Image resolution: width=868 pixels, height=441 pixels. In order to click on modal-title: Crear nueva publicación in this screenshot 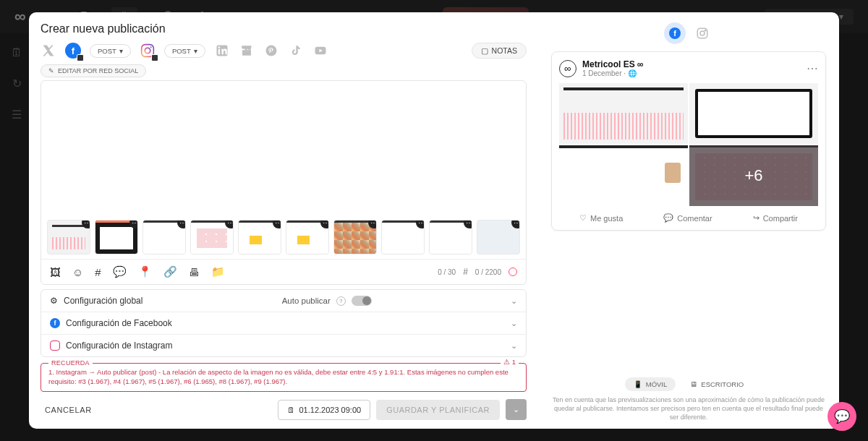, I will do `click(284, 29)`.